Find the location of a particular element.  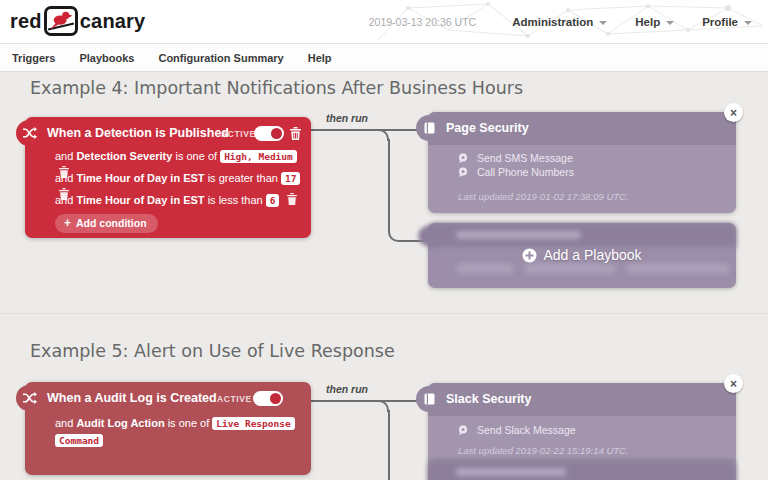

logo-text-canary: canary is located at coordinates (113, 22).